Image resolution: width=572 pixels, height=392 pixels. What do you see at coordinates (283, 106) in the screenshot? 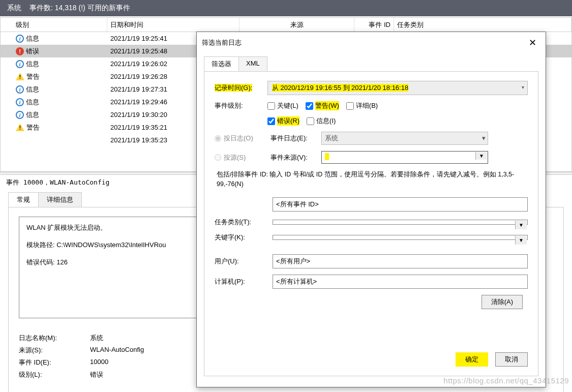
I see `chk-critical: 关键(L)` at bounding box center [283, 106].